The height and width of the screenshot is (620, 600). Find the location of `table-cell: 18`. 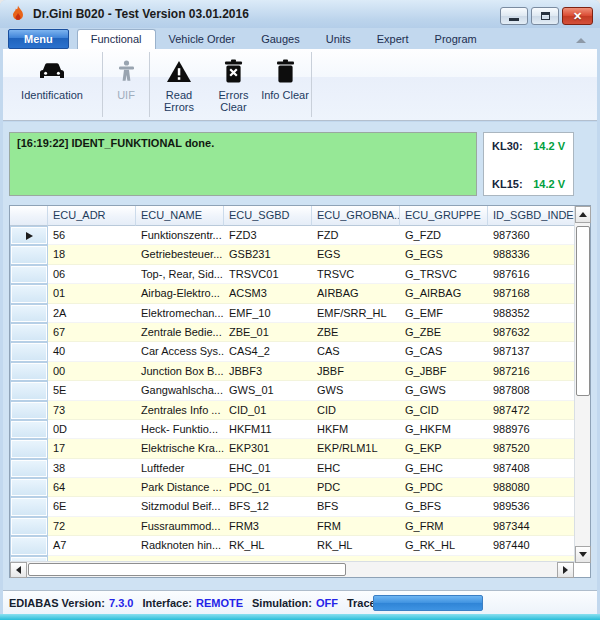

table-cell: 18 is located at coordinates (92, 254).